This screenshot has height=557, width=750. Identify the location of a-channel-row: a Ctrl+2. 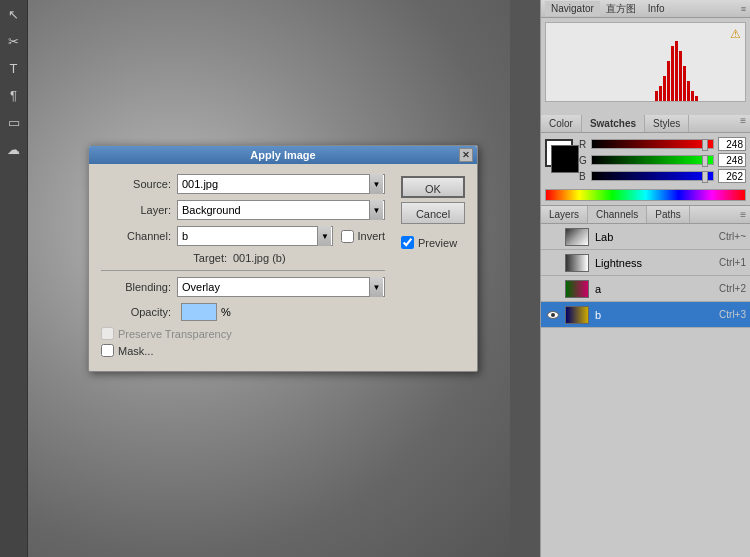
(646, 289).